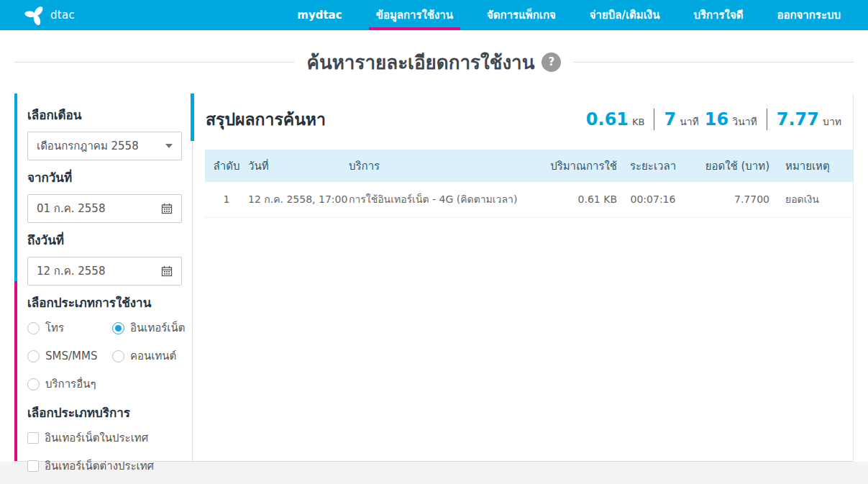  What do you see at coordinates (153, 356) in the screenshot?
I see `radio-label: คอนเทนต์` at bounding box center [153, 356].